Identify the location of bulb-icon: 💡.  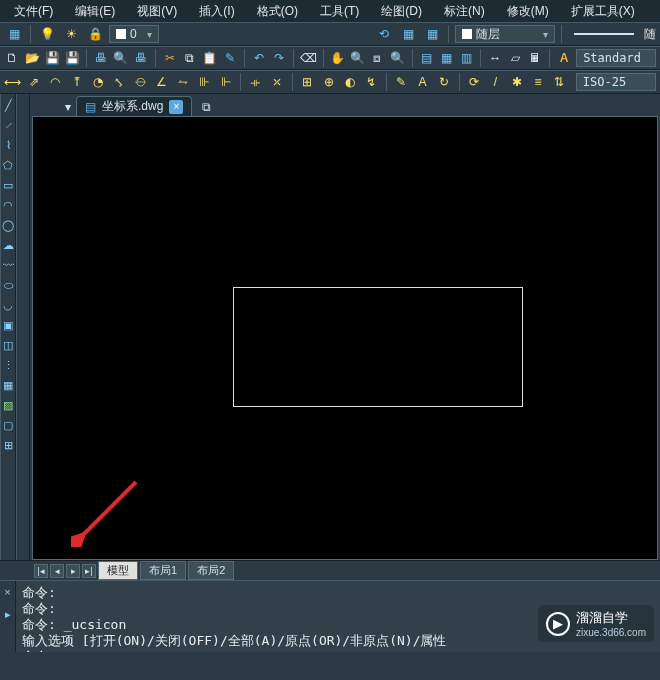
(47, 34).